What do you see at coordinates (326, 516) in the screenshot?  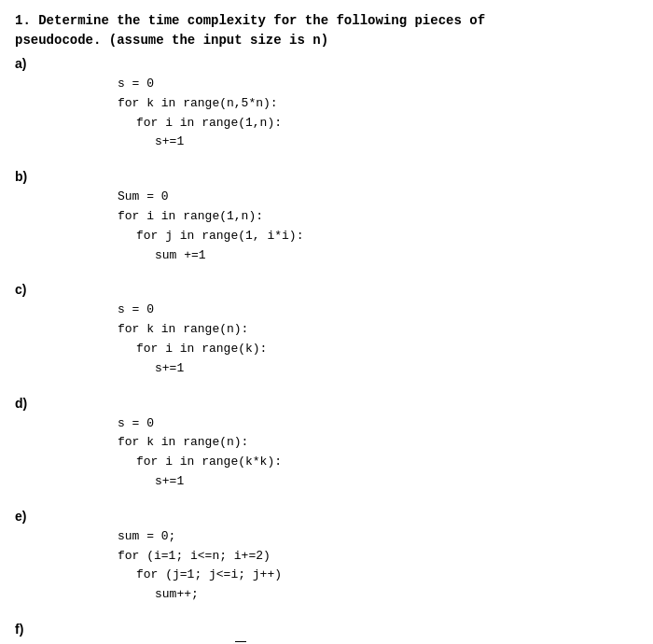 I see `section-e-label: e)` at bounding box center [326, 516].